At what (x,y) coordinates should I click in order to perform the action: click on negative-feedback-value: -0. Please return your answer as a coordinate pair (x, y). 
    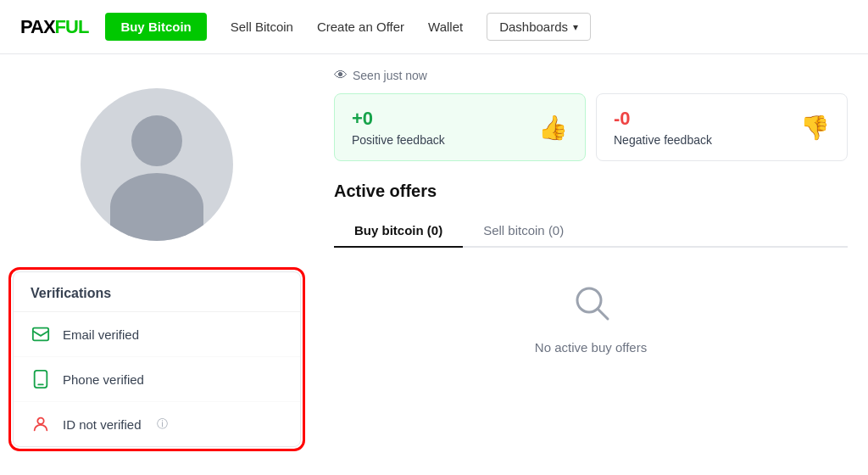
    Looking at the image, I should click on (663, 119).